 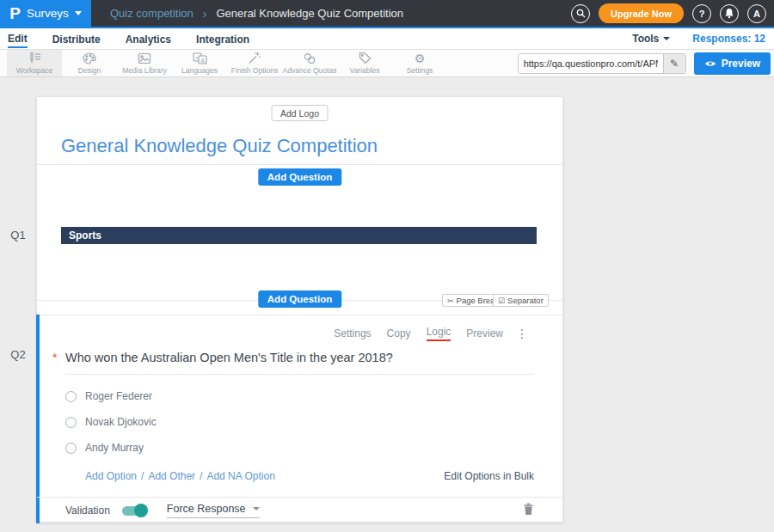 What do you see at coordinates (255, 58) in the screenshot?
I see `magic-wand-icon` at bounding box center [255, 58].